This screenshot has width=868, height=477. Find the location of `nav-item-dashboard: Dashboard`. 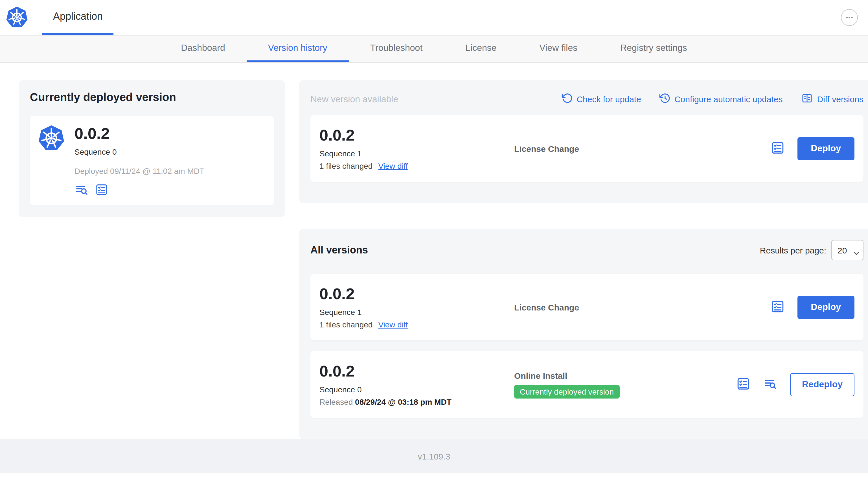

nav-item-dashboard: Dashboard is located at coordinates (203, 49).